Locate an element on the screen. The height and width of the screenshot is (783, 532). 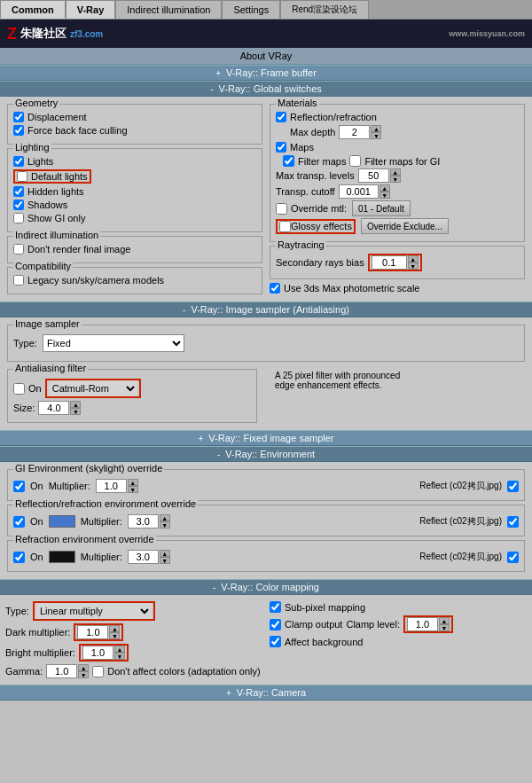
gamma-up: ▲ is located at coordinates (83, 668).